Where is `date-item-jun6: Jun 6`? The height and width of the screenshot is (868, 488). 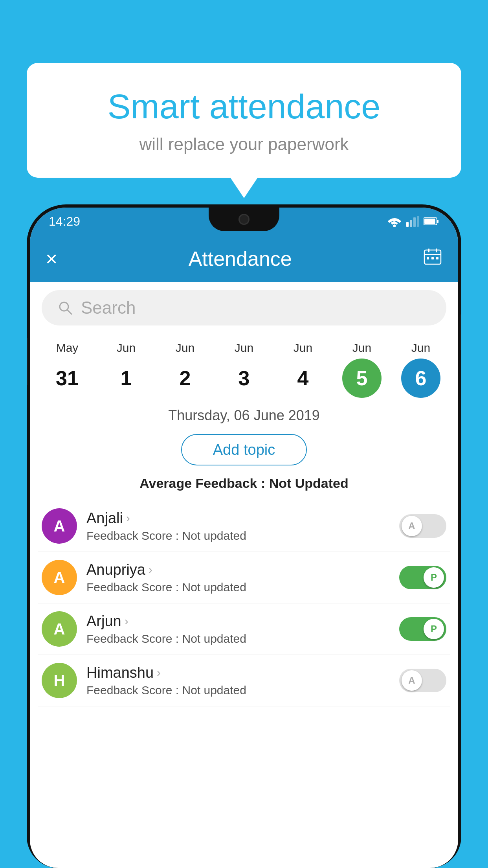
date-item-jun6: Jun 6 is located at coordinates (421, 370).